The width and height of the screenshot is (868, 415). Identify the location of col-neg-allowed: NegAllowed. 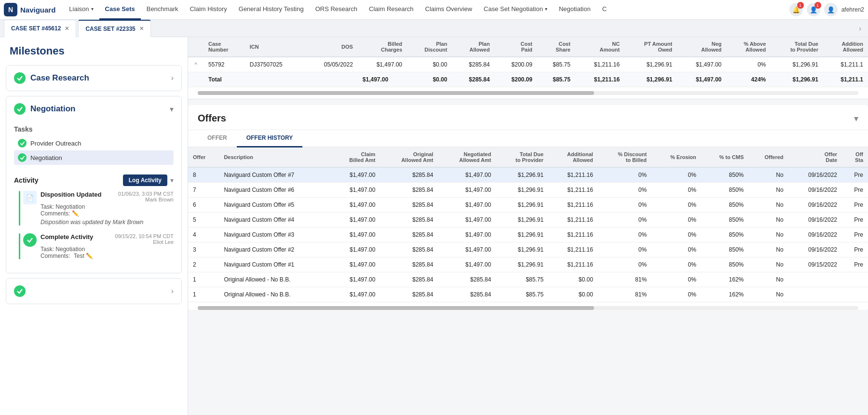
(702, 47).